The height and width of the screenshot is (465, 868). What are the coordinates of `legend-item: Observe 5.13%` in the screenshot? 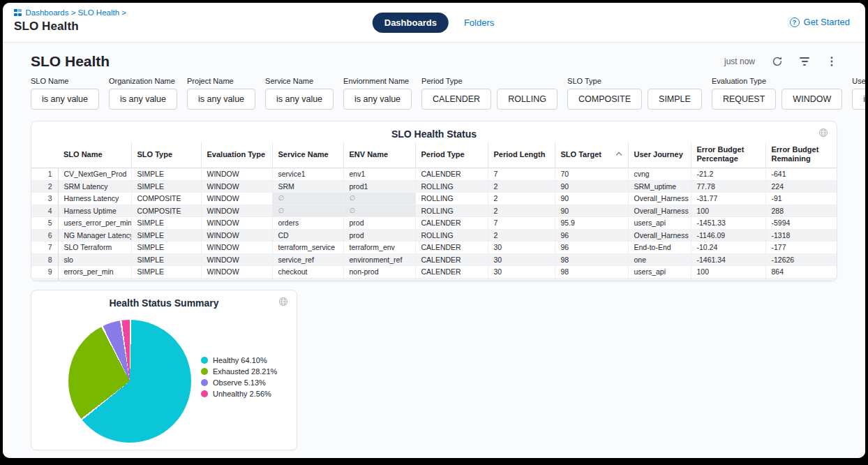 It's located at (239, 383).